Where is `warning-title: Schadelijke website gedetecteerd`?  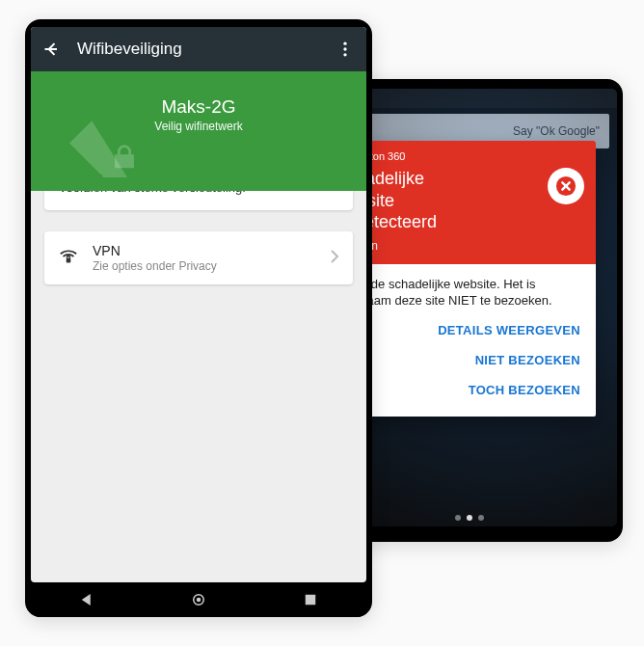
warning-title: Schadelijke website gedetecteerd is located at coordinates (459, 201).